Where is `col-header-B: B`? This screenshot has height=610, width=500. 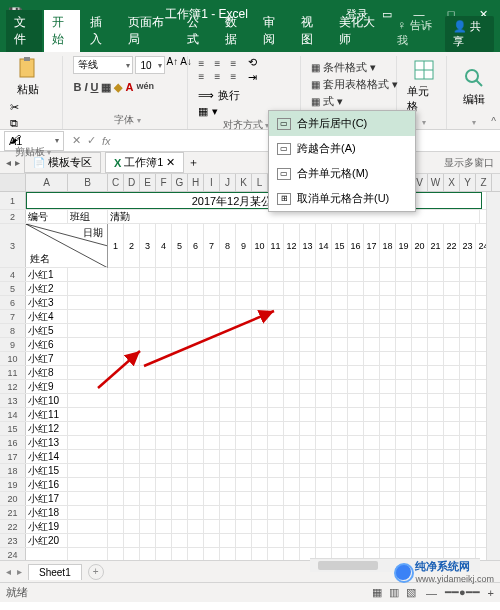
col-header-B: B is located at coordinates (88, 182).